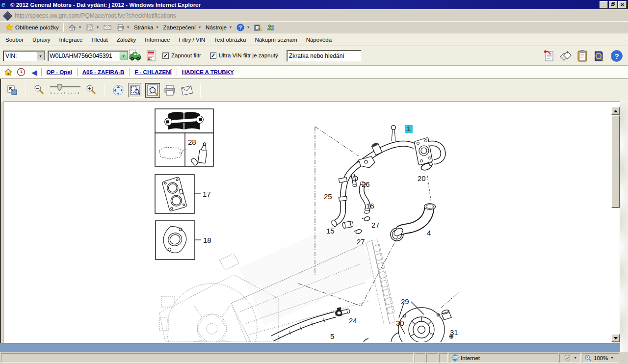  Describe the element at coordinates (400, 323) in the screenshot. I see `part-label: 30` at that location.